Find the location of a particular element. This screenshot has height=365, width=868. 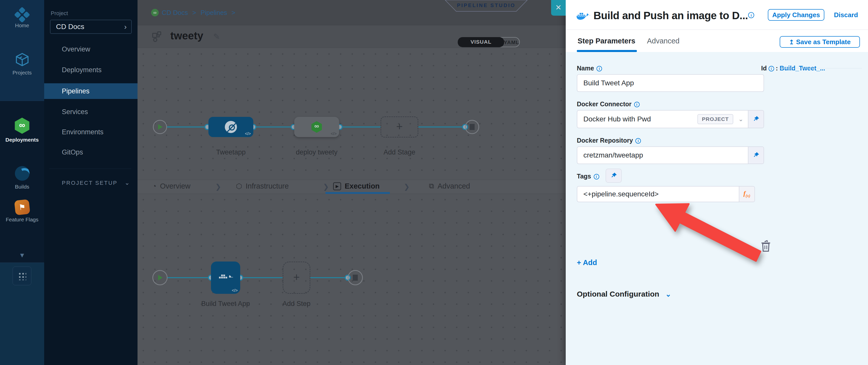

step-start-node is located at coordinates (160, 278).